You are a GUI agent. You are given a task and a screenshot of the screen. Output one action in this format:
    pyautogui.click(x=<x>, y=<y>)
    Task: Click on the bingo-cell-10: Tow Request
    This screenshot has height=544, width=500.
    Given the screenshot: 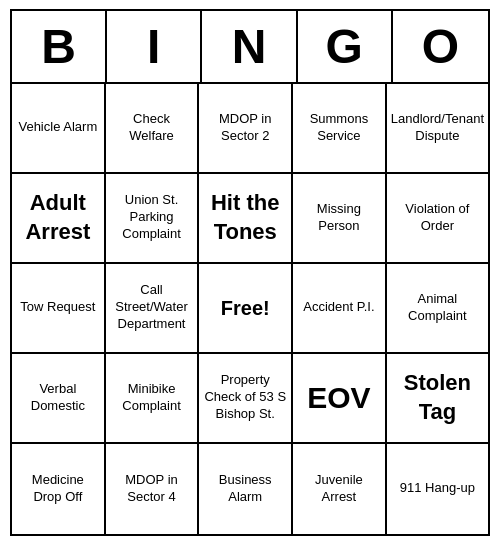 What is the action you would take?
    pyautogui.click(x=59, y=309)
    